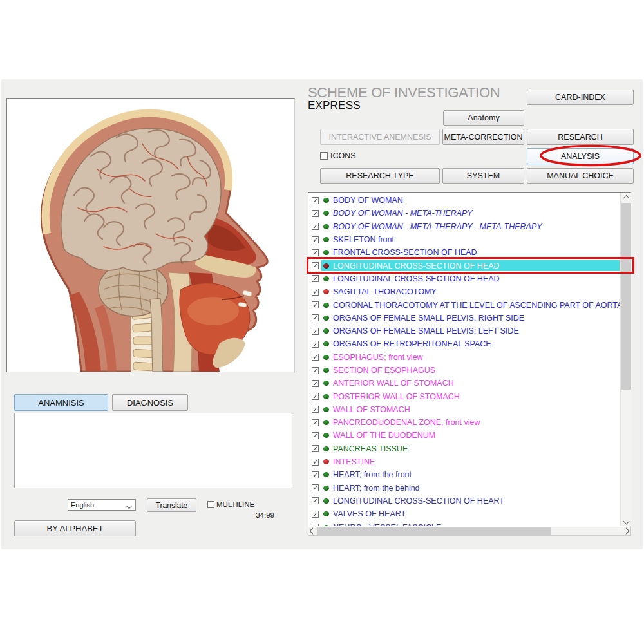  What do you see at coordinates (464, 462) in the screenshot?
I see `list-item: ✓ INTESTINE` at bounding box center [464, 462].